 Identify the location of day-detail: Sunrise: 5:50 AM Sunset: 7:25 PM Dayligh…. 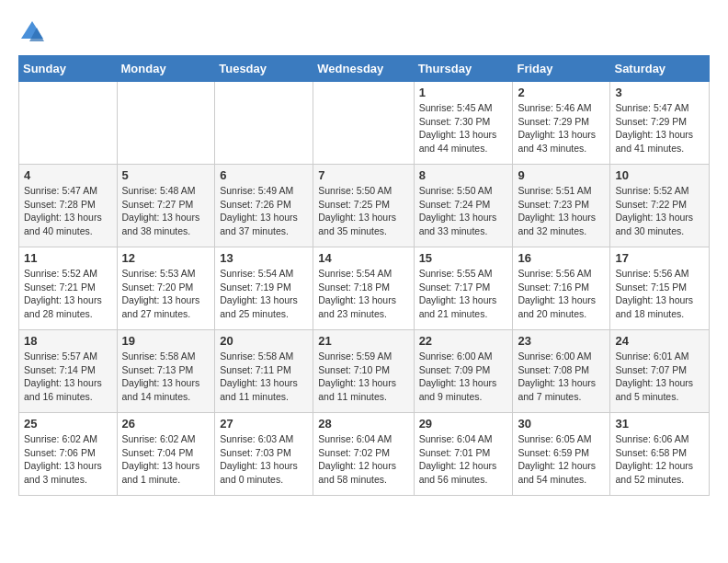
(363, 212).